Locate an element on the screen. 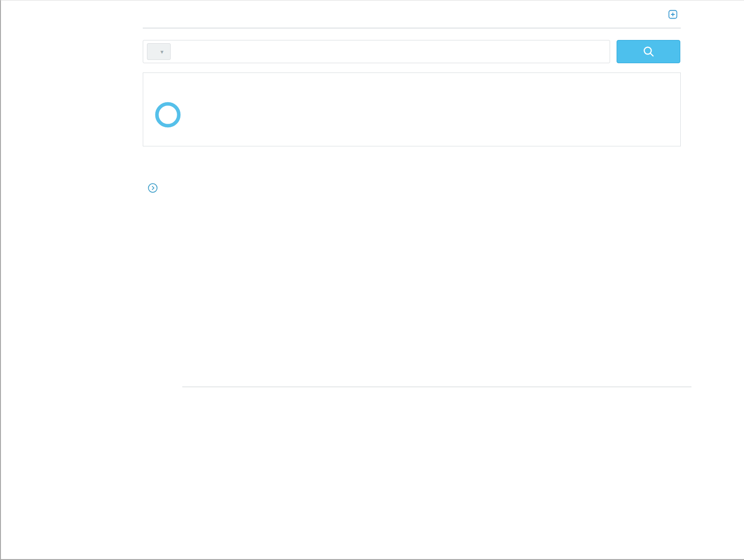 Image resolution: width=744 pixels, height=560 pixels. search-icon is located at coordinates (649, 52).